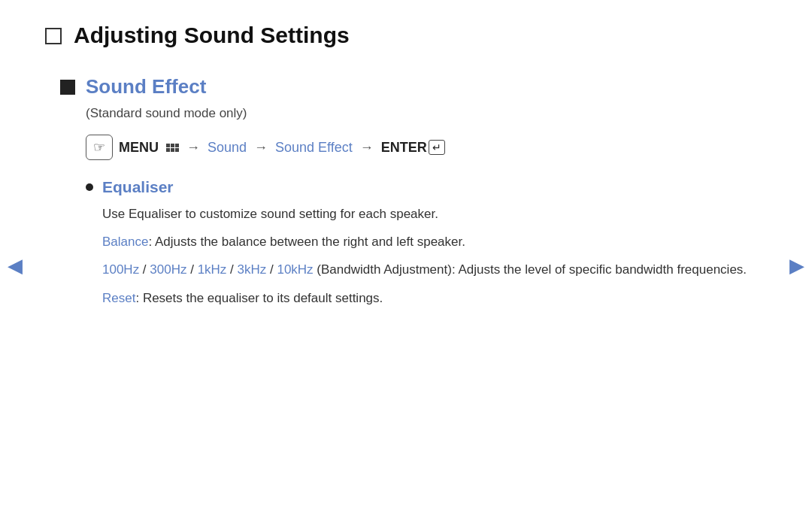  I want to click on arrow-2: →, so click(261, 147).